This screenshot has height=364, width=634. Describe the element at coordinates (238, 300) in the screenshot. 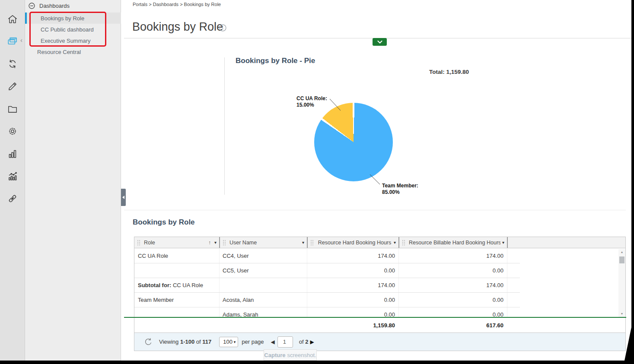

I see `cell-user-name: Acosta, Alan` at that location.